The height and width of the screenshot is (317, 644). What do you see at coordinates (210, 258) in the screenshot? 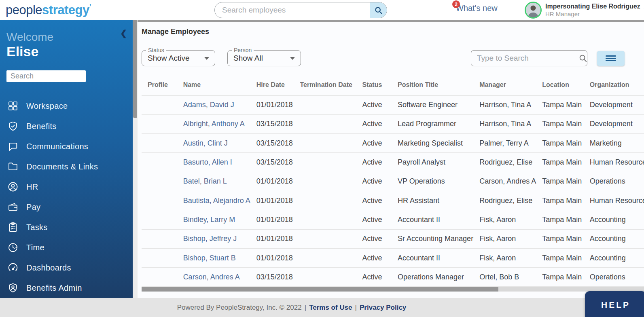
I see `employee-name-link: Bishop, Stuart B` at bounding box center [210, 258].